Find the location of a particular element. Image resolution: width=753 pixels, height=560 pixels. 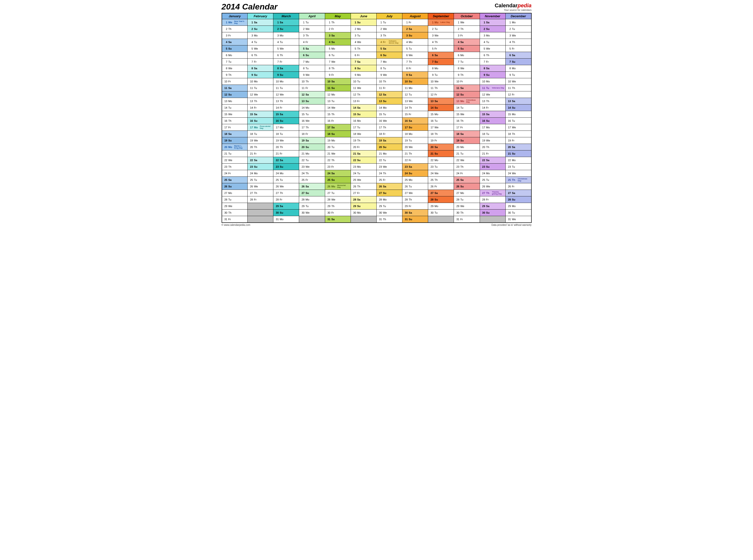

day-cell: 6Fr is located at coordinates (364, 55).